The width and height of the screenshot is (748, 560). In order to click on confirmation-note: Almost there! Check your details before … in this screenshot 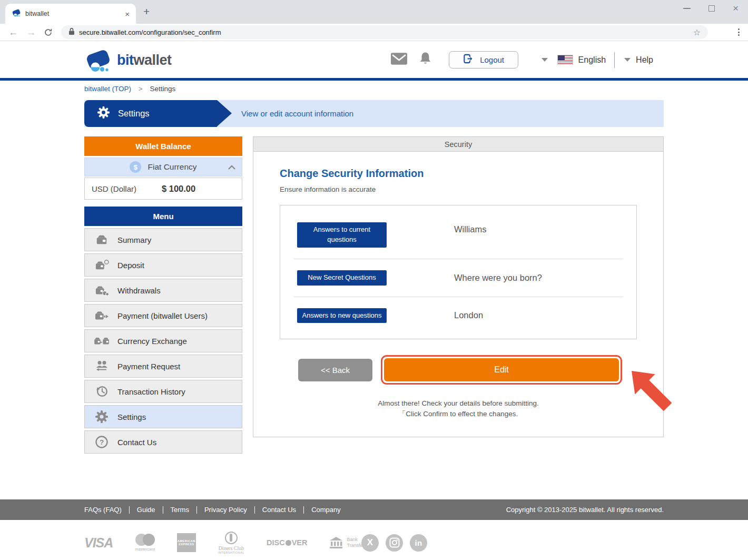, I will do `click(458, 409)`.